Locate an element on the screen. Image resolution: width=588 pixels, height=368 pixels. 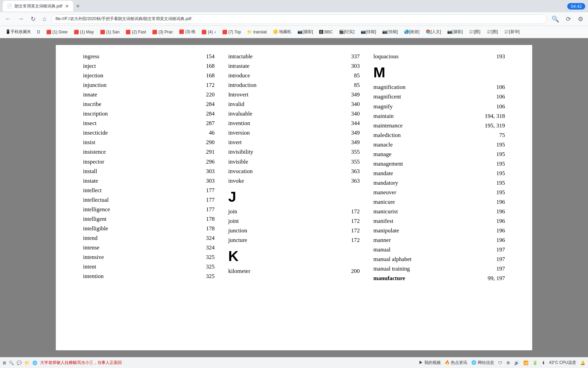
list-item: invention 344 is located at coordinates (294, 123).